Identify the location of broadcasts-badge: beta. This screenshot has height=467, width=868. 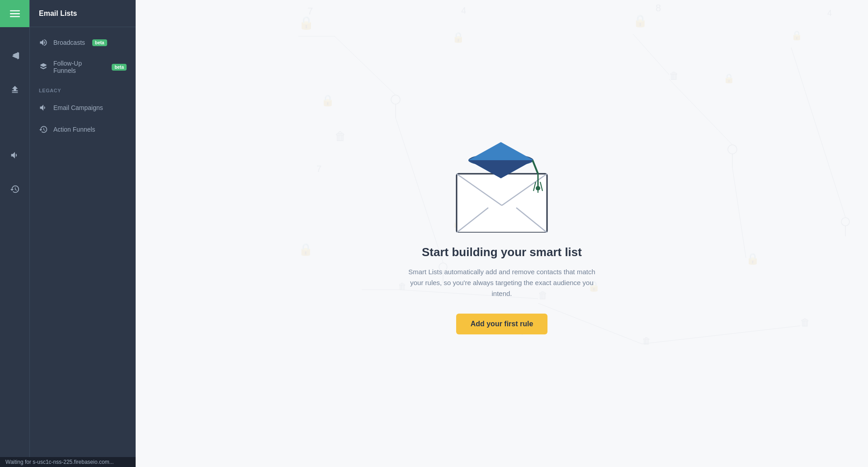
(99, 43).